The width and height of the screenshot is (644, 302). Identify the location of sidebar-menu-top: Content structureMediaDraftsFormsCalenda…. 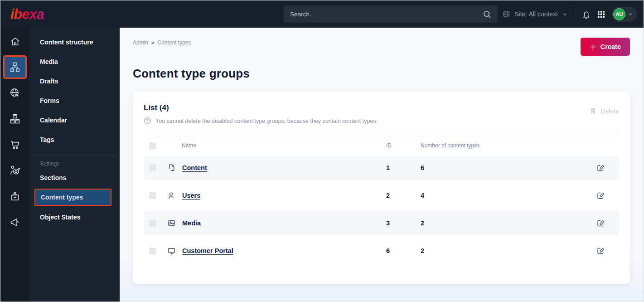
(75, 91).